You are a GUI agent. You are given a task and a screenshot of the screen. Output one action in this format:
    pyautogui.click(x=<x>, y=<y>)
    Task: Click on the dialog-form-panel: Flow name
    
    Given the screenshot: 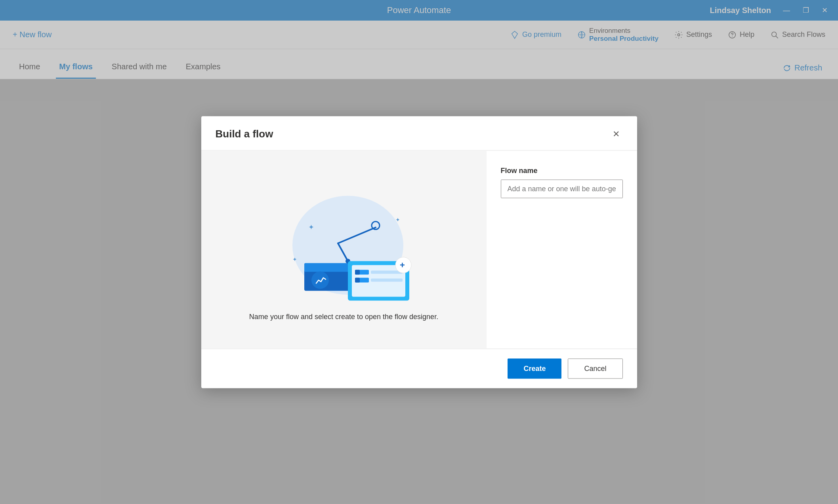 What is the action you would take?
    pyautogui.click(x=562, y=249)
    